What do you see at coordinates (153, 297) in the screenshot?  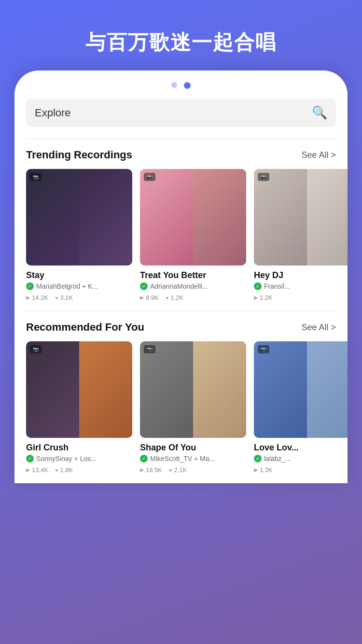 I see `play-count-2: 8.9K` at bounding box center [153, 297].